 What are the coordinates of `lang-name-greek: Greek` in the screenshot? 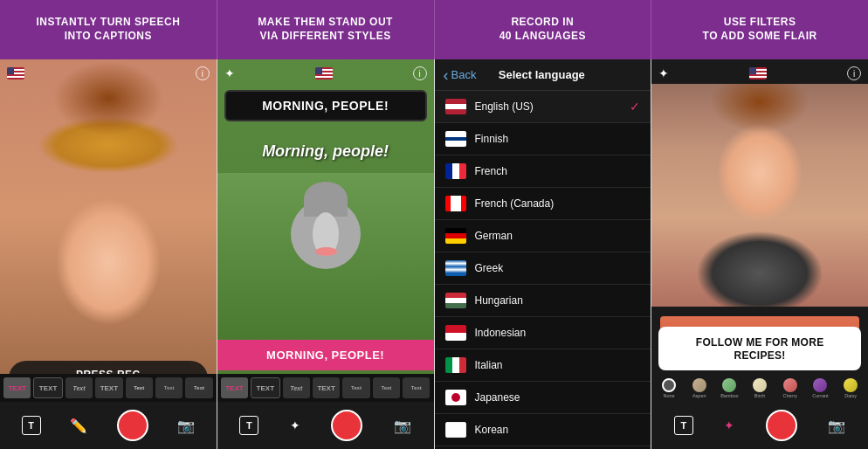 It's located at (558, 268).